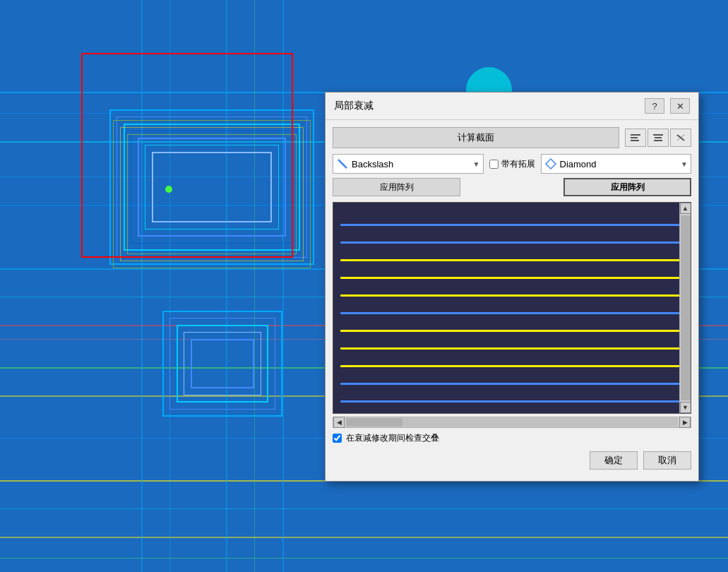 The width and height of the screenshot is (728, 572). Describe the element at coordinates (477, 164) in the screenshot. I see `backslash-dropdown-arrow: ▼` at that location.